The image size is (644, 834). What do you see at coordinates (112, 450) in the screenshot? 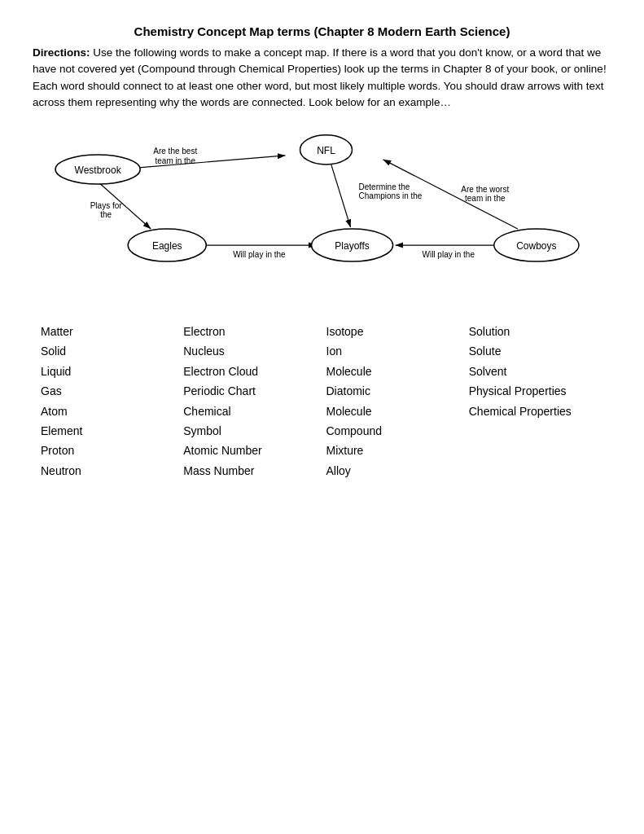
I see `list-item: Proton` at bounding box center [112, 450].